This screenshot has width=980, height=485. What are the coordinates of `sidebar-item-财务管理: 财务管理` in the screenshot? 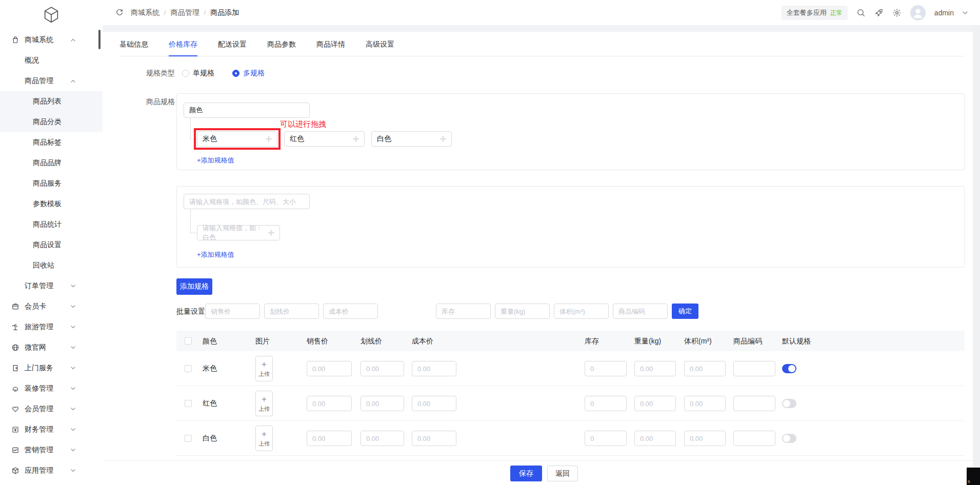 It's located at (51, 430).